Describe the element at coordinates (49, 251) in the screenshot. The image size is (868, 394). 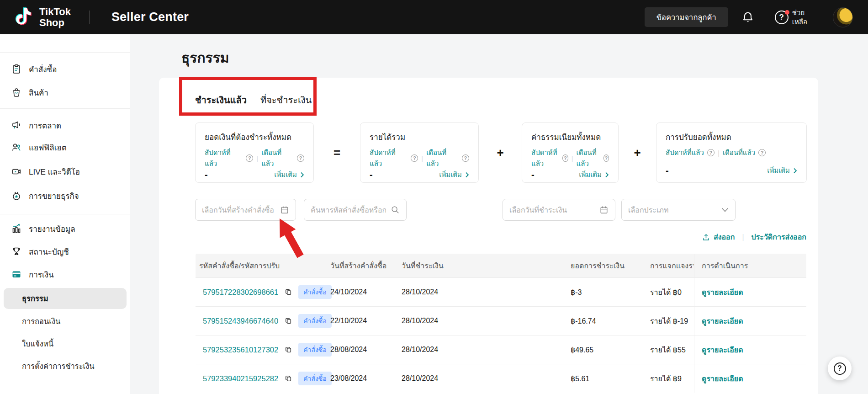
I see `sidebar-item-label: สถานะบัญชี` at that location.